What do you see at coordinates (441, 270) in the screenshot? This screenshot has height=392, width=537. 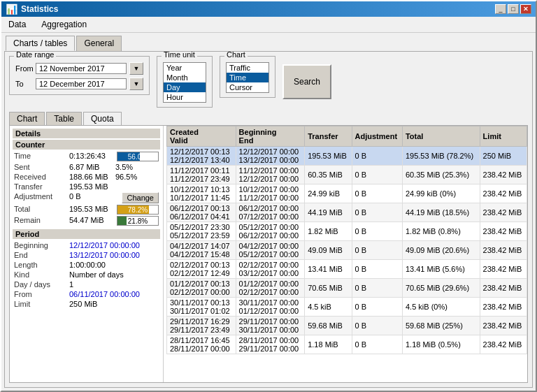 I see `cell-total: 13.41 MiB (5.6%)` at bounding box center [441, 270].